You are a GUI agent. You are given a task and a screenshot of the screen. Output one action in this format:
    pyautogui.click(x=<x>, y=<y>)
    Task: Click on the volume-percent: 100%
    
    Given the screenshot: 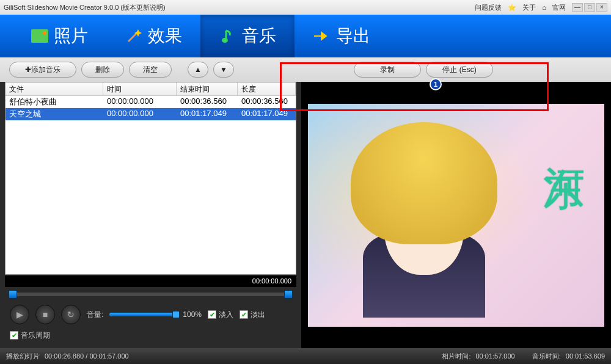 What is the action you would take?
    pyautogui.click(x=192, y=315)
    